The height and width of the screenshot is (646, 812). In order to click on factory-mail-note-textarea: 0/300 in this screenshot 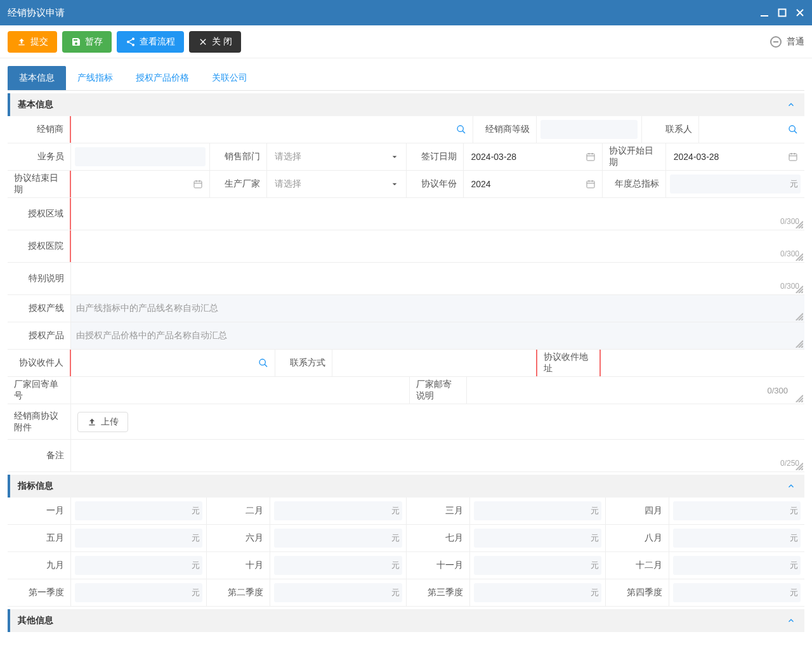, I will do `click(636, 390)`.